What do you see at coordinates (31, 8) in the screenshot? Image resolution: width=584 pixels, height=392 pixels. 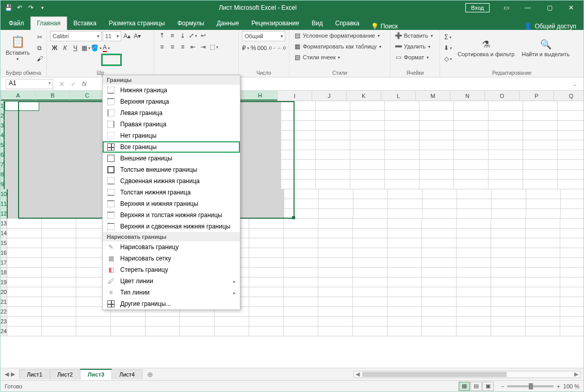 I see `redo-icon: ↷` at bounding box center [31, 8].